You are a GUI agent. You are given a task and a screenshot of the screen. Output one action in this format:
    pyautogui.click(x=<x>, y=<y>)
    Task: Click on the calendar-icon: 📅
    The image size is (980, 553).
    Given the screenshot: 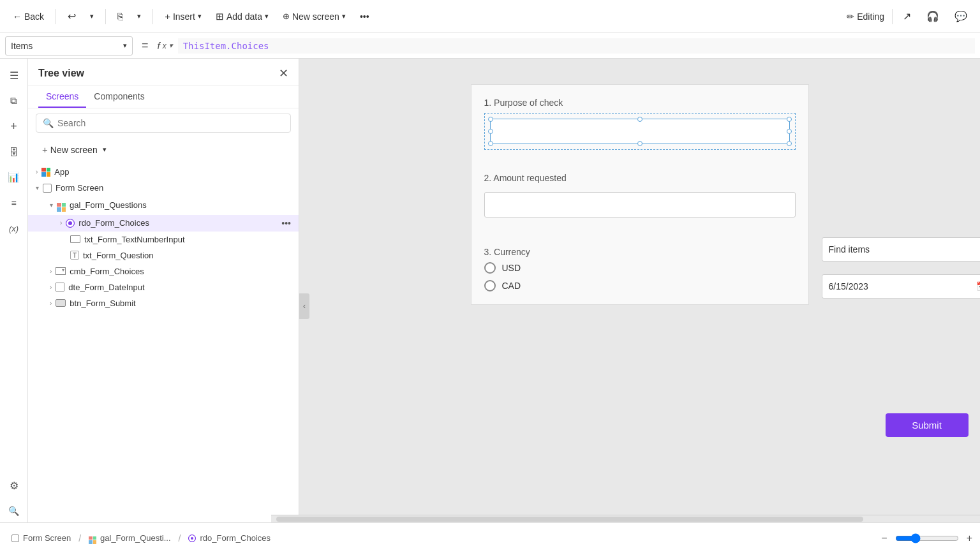 What is the action you would take?
    pyautogui.click(x=979, y=286)
    